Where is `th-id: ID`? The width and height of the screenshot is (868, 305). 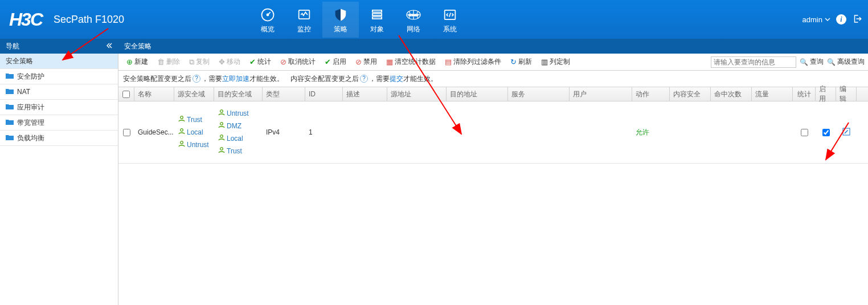 th-id: ID is located at coordinates (324, 94).